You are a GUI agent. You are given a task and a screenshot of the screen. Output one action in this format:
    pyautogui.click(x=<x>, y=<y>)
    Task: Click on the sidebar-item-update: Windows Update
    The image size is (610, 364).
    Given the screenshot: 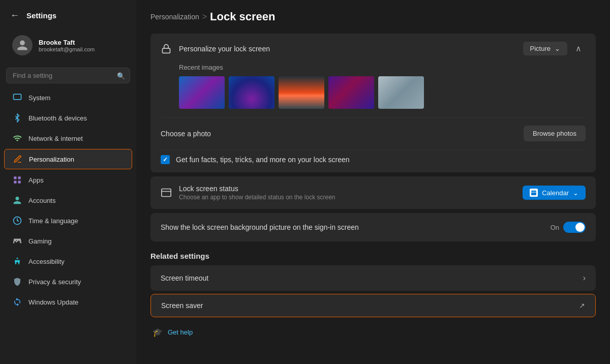 What is the action you would take?
    pyautogui.click(x=68, y=302)
    